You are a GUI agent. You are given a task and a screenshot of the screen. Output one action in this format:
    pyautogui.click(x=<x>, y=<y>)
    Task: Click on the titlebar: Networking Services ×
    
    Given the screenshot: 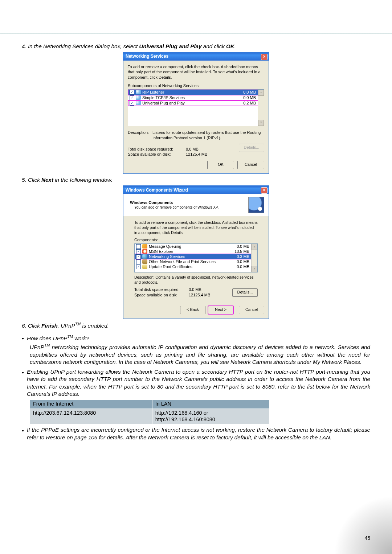 What is the action you would take?
    pyautogui.click(x=196, y=57)
    